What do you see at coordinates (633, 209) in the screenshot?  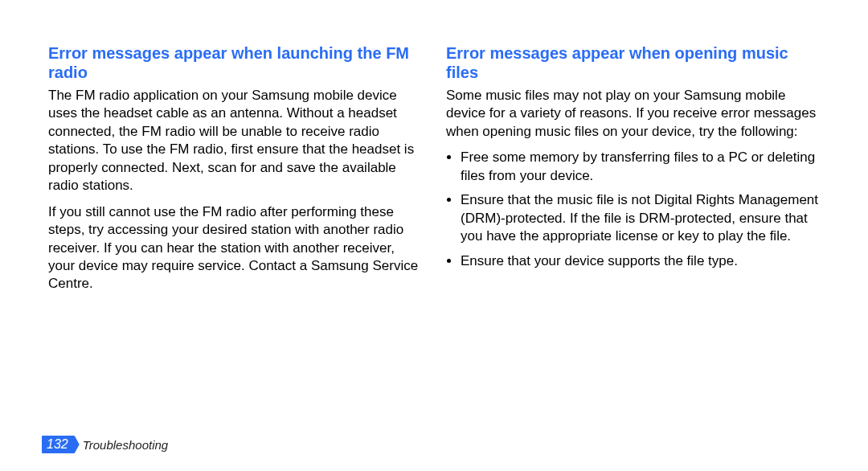 I see `right-bullet-list: Free some memory by transferring files t…` at bounding box center [633, 209].